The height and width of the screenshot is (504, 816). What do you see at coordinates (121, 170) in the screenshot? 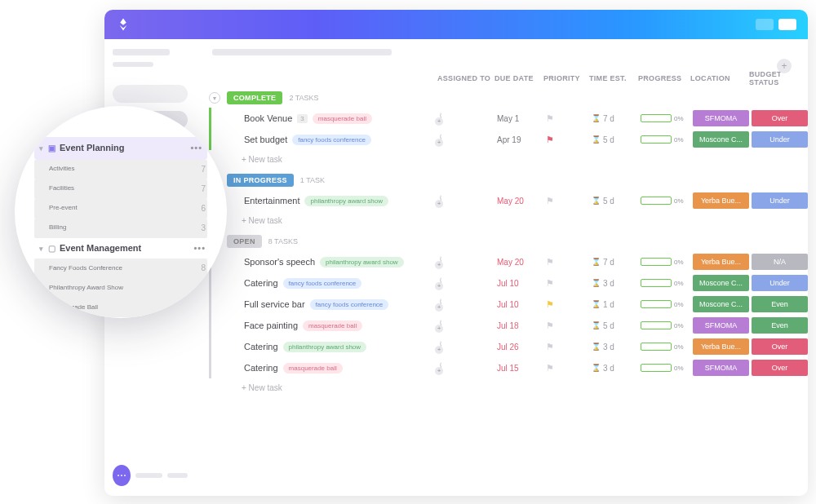
I see `sidebar-list-item: Activities7` at bounding box center [121, 170].